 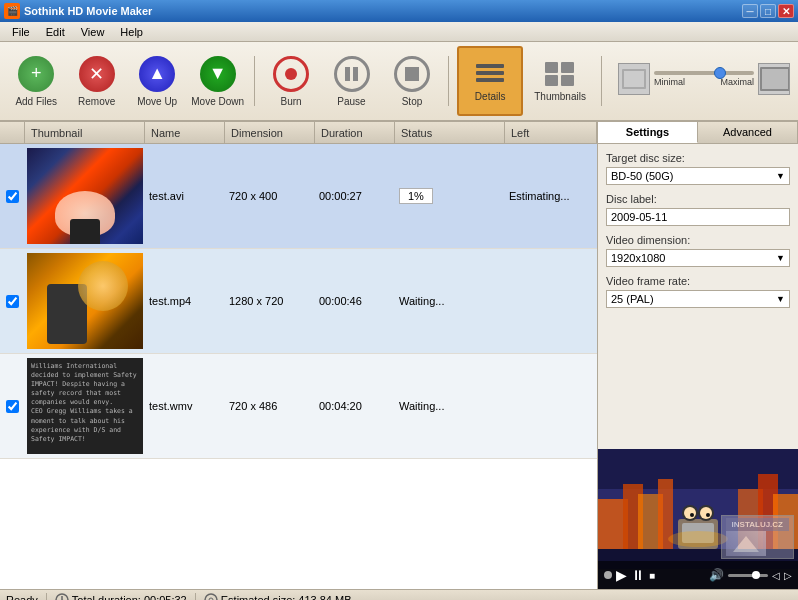 What do you see at coordinates (632, 299) in the screenshot?
I see `video-framerate-value: 25 (PAL)` at bounding box center [632, 299].